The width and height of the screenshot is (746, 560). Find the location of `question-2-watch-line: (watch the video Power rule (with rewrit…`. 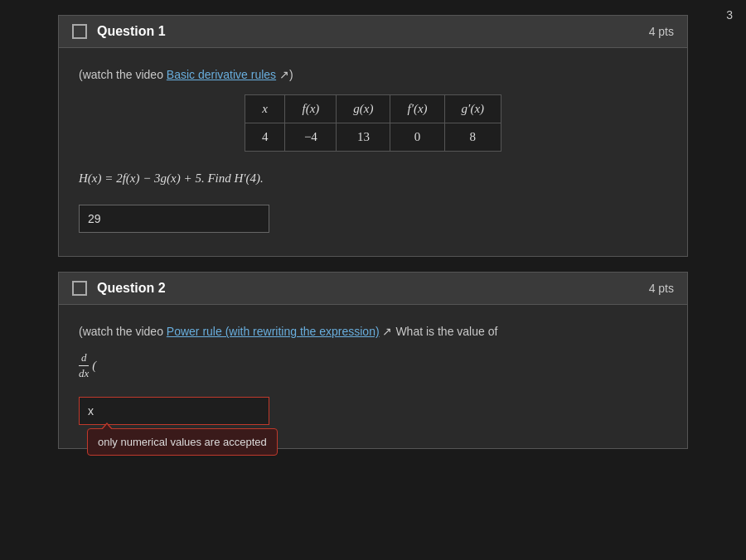

question-2-watch-line: (watch the video Power rule (with rewrit… is located at coordinates (373, 331).